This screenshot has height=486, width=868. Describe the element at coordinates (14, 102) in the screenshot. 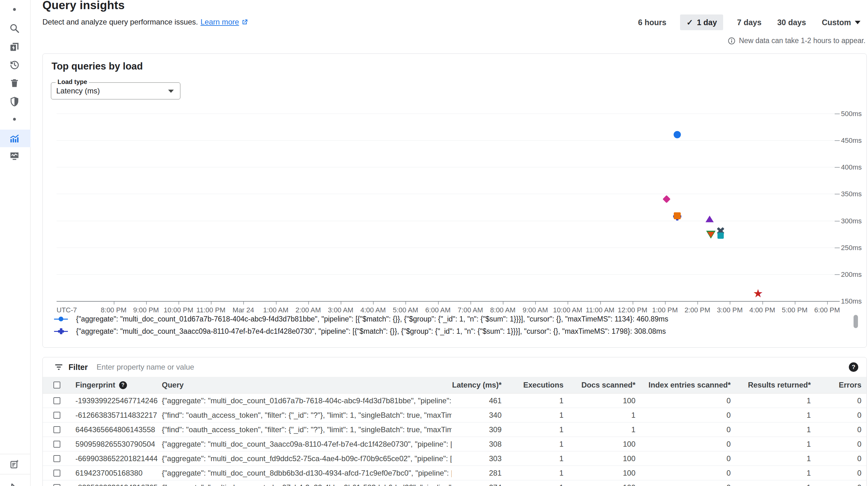

I see `shield-icon` at that location.